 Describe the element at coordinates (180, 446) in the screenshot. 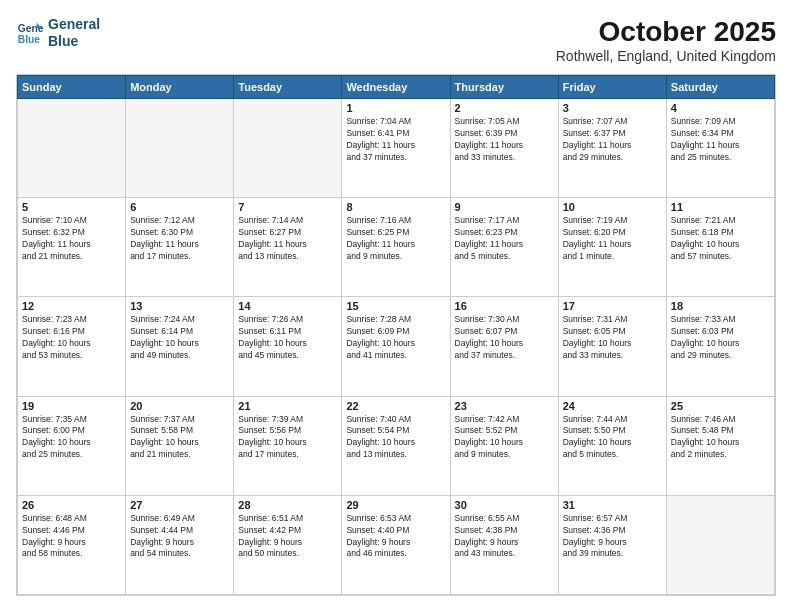

I see `calendar-cell: 20Sunrise: 7:37 AMSunset: 5:58 PMDayligh…` at that location.